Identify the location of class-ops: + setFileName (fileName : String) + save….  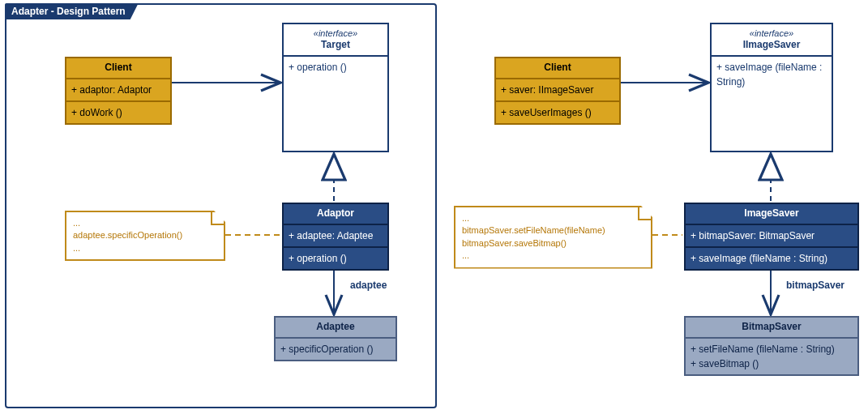
(772, 356).